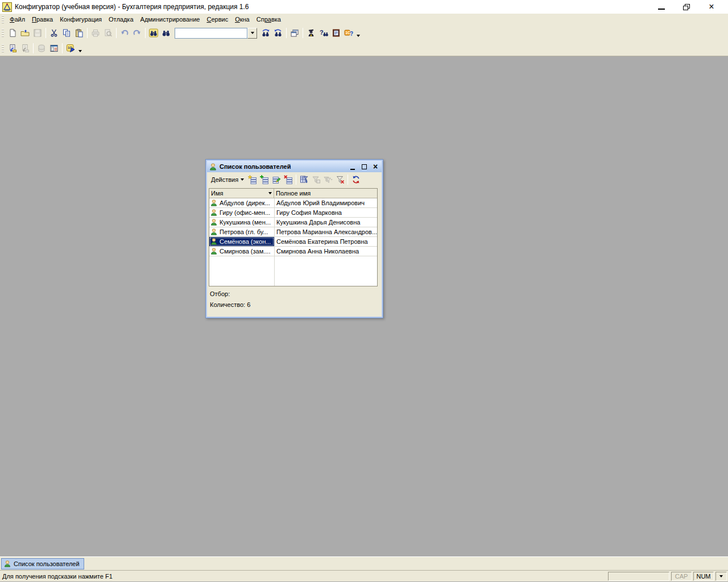 The height and width of the screenshot is (582, 728). What do you see at coordinates (353, 167) in the screenshot?
I see `user-list-minimize-button` at bounding box center [353, 167].